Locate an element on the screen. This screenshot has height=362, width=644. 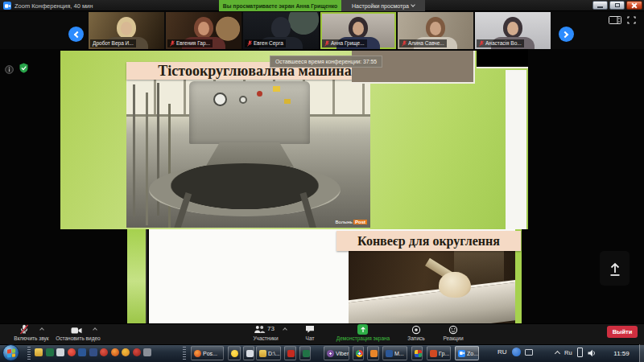
language-indicator: RU is located at coordinates (502, 352).